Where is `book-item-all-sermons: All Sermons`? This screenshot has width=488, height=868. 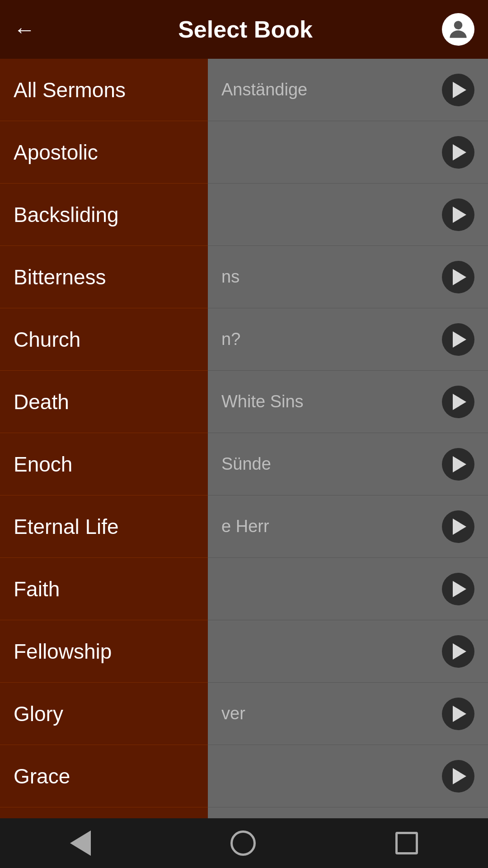
book-item-all-sermons: All Sermons is located at coordinates (104, 90).